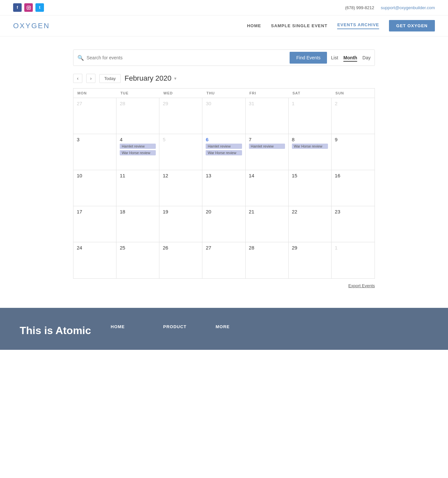 The width and height of the screenshot is (448, 478). I want to click on week-row: 17 18 19 20 21 22 23, so click(224, 224).